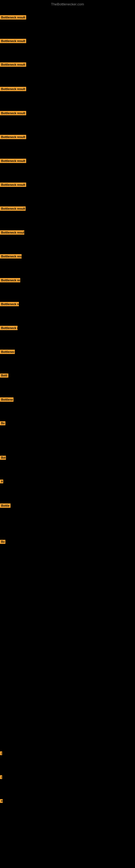 The image size is (135, 868). I want to click on bottleneck-result-badge: Bottleneck resu, so click(11, 256).